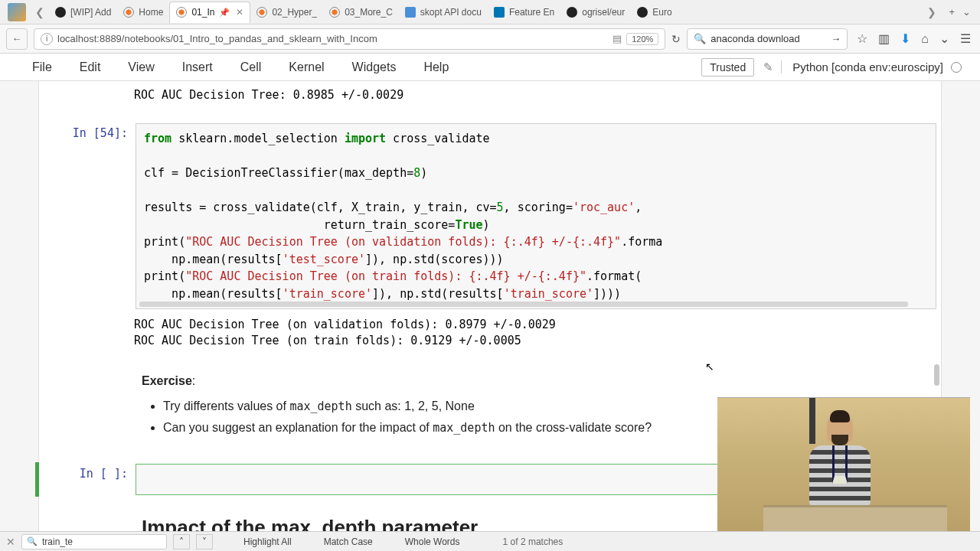 This screenshot has width=980, height=551. What do you see at coordinates (862, 67) in the screenshot?
I see `kernel-name: Python [conda env:euroscipy]` at bounding box center [862, 67].